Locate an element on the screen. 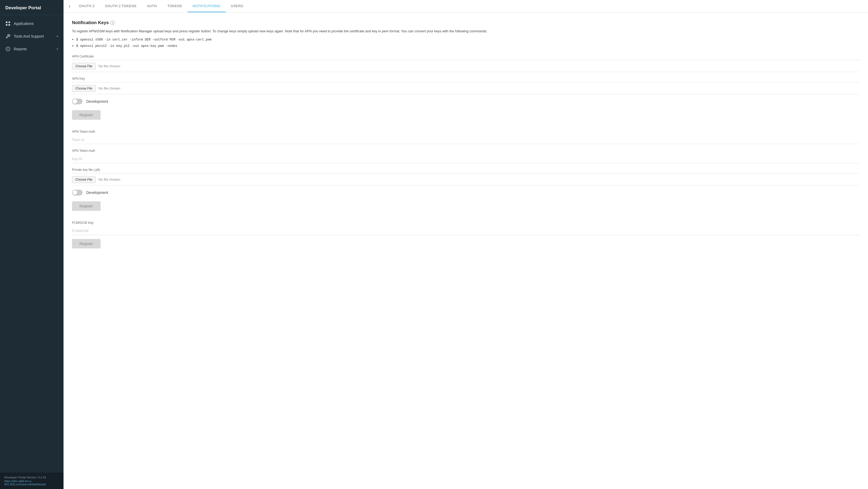 This screenshot has width=868, height=489. sidebar: Developer Portal Applications Tools And … is located at coordinates (32, 244).